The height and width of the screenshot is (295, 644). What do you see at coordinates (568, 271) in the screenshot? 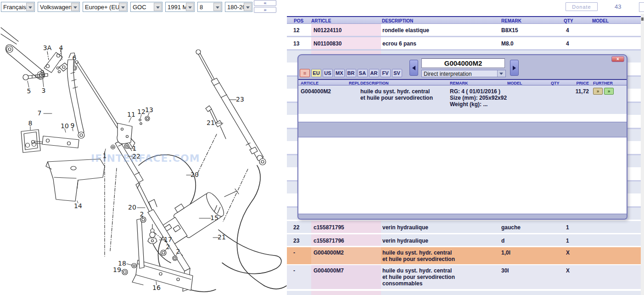
I see `qty-cell: X` at bounding box center [568, 271].